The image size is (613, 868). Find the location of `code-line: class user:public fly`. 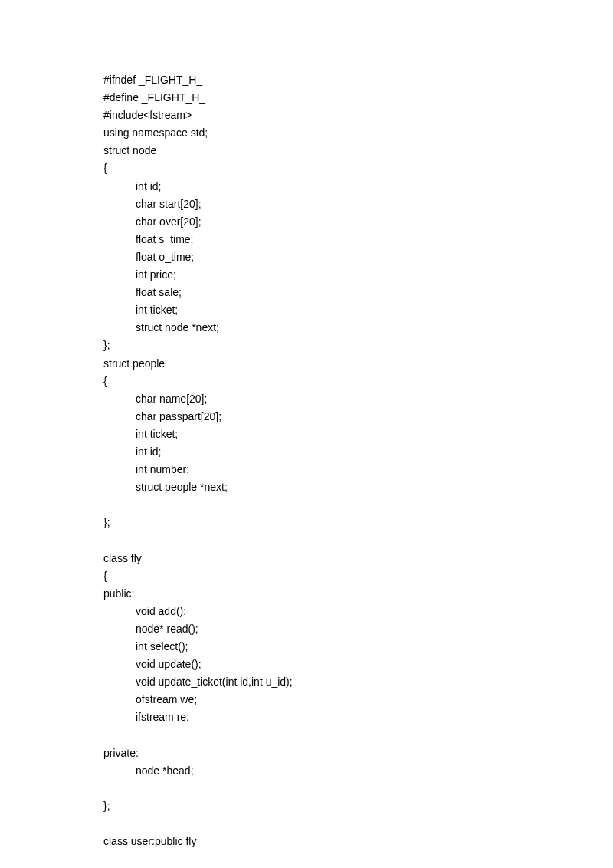

code-line: class user:public fly is located at coordinates (359, 842).